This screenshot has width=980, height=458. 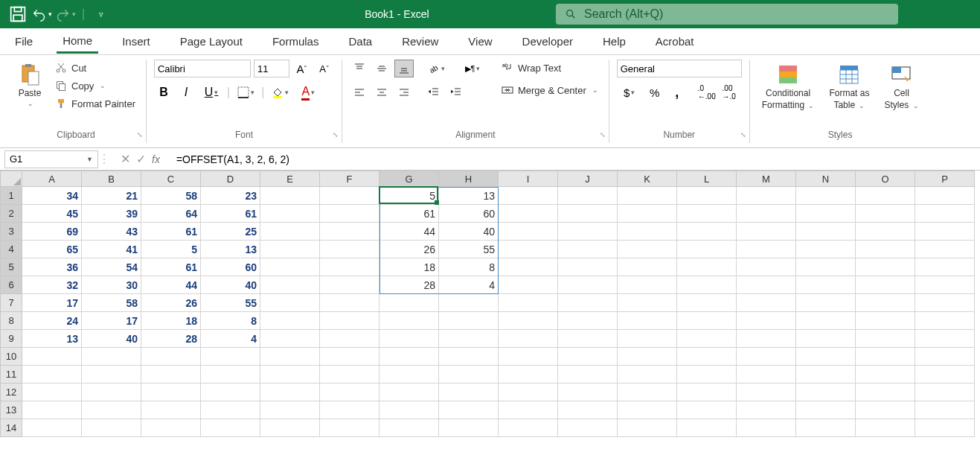 What do you see at coordinates (11, 267) in the screenshot?
I see `row-header-5: 5` at bounding box center [11, 267].